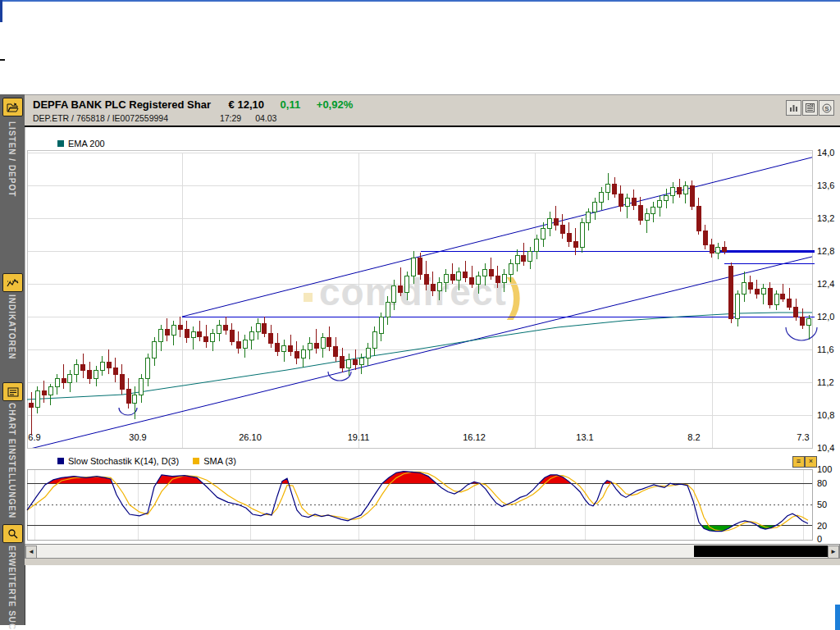 This screenshot has height=630, width=840. Describe the element at coordinates (432, 551) in the screenshot. I see `time-scrollbar: ◄ ►` at that location.